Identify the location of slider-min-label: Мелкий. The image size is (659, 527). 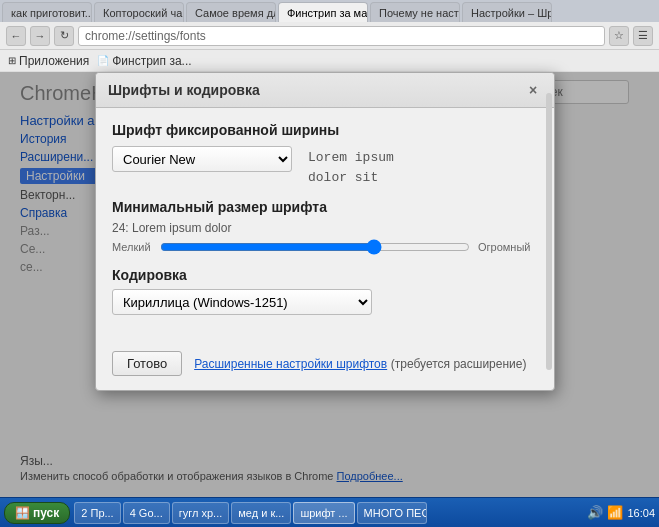
(132, 247).